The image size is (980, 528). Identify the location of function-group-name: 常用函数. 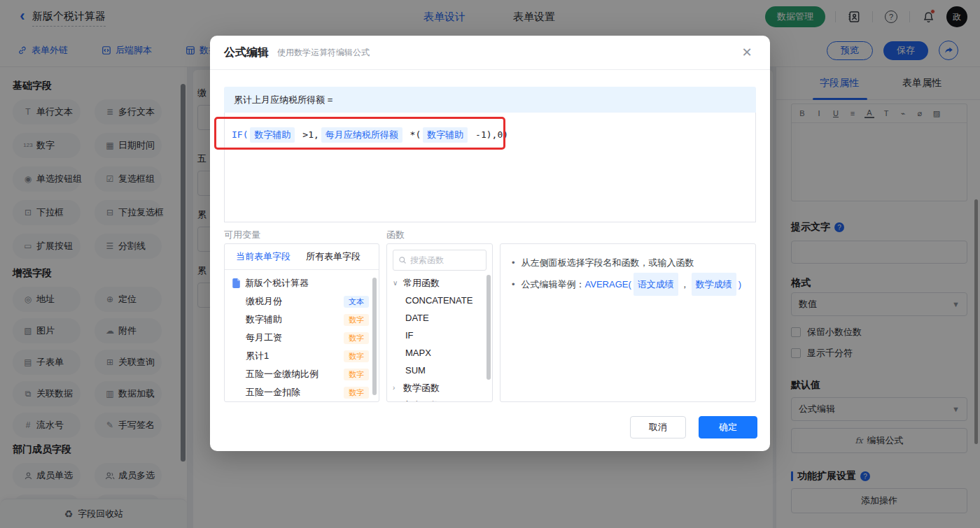
(421, 283).